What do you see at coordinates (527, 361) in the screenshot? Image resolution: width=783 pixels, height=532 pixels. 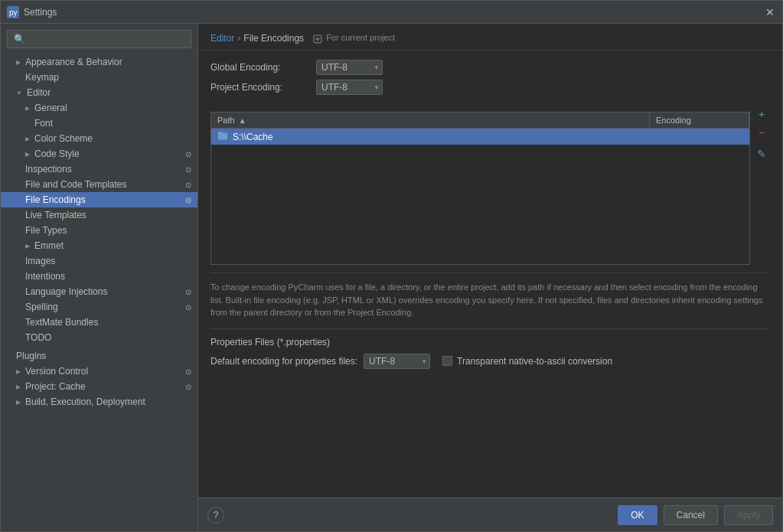 I see `transparent-checkbox-wrapper: Transparent native-to-ascii conversion` at bounding box center [527, 361].